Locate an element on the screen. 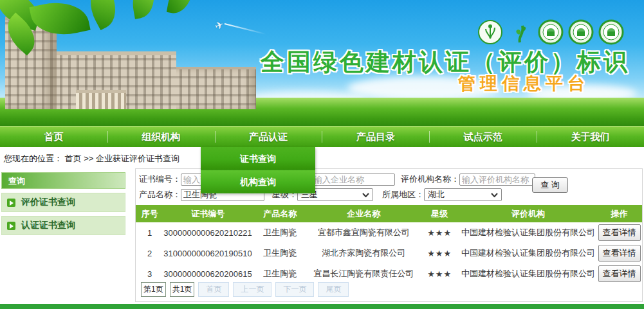 The image size is (644, 311). cell-cert-no: 300000000062020061552 is located at coordinates (208, 274).